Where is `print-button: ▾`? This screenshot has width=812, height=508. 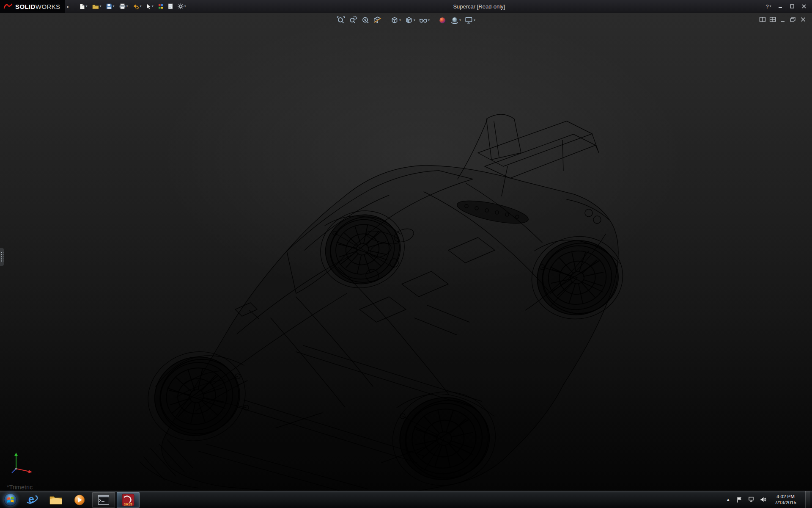 print-button: ▾ is located at coordinates (123, 6).